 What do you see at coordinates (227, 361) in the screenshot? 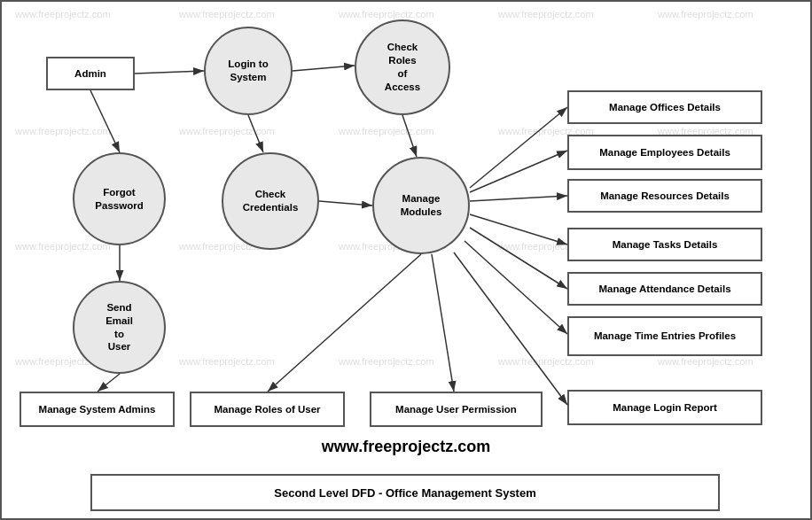
I see `watermark-17: www.freeprojectz.com` at bounding box center [227, 361].